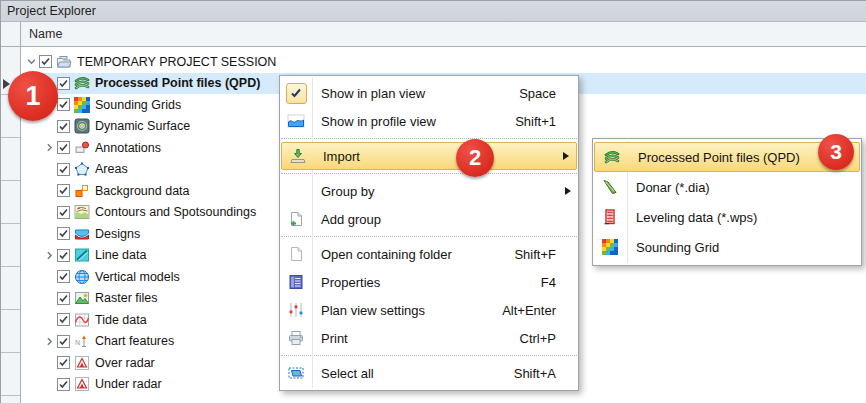 The width and height of the screenshot is (866, 403). What do you see at coordinates (350, 282) in the screenshot?
I see `menu-item-label: Properties` at bounding box center [350, 282].